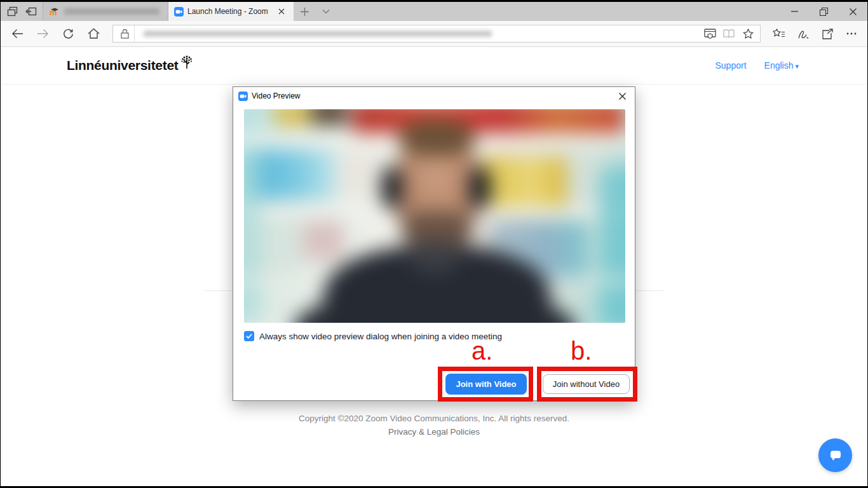 The height and width of the screenshot is (488, 868). What do you see at coordinates (729, 34) in the screenshot?
I see `reading-view-icon` at bounding box center [729, 34].